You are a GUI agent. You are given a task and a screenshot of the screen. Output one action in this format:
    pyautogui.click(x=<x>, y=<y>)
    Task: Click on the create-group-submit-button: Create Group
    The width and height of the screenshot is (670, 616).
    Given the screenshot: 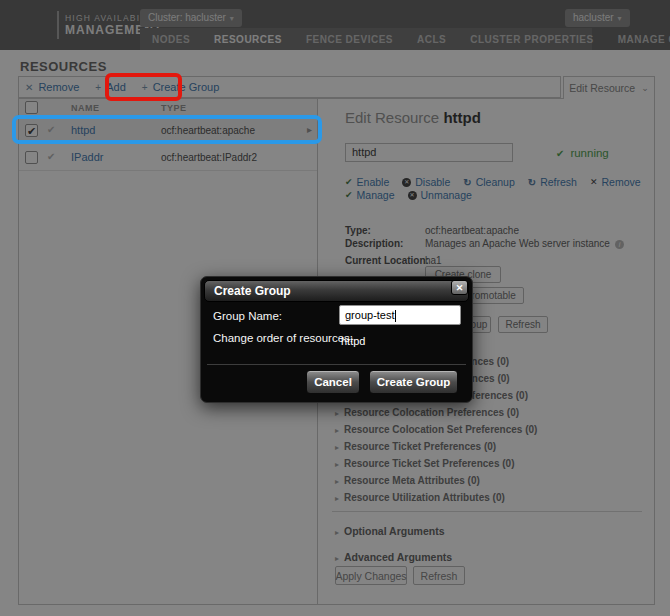 What is the action you would take?
    pyautogui.click(x=414, y=382)
    